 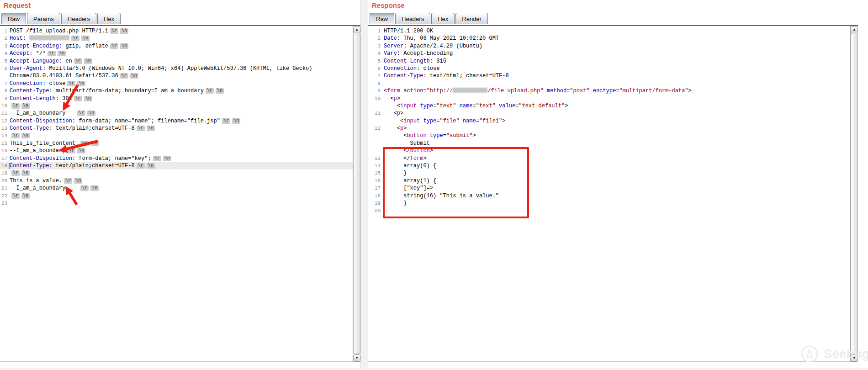 What do you see at coordinates (388, 5) in the screenshot?
I see `response-panel-title: Response` at bounding box center [388, 5].